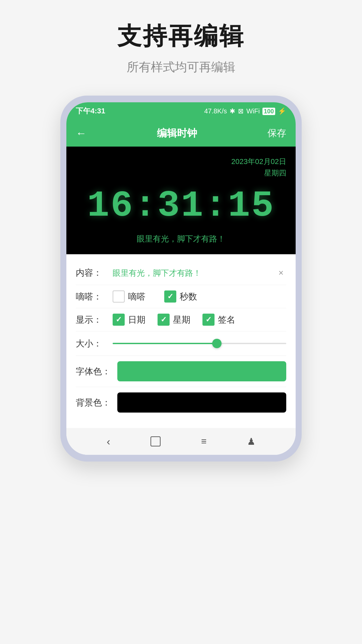 This screenshot has width=362, height=644. What do you see at coordinates (181, 372) in the screenshot?
I see `font-color-row: 字体色：` at bounding box center [181, 372].